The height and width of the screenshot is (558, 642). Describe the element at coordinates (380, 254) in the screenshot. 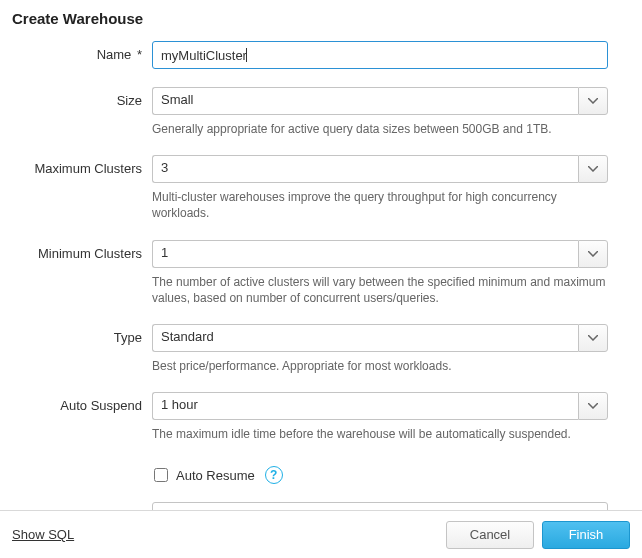

I see `min-clusters-select: 1` at that location.